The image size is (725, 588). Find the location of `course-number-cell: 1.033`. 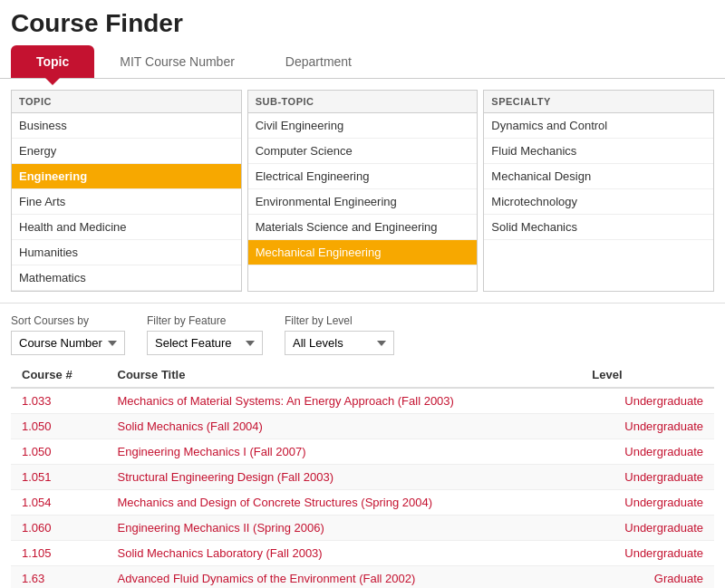

course-number-cell: 1.033 is located at coordinates (59, 400).